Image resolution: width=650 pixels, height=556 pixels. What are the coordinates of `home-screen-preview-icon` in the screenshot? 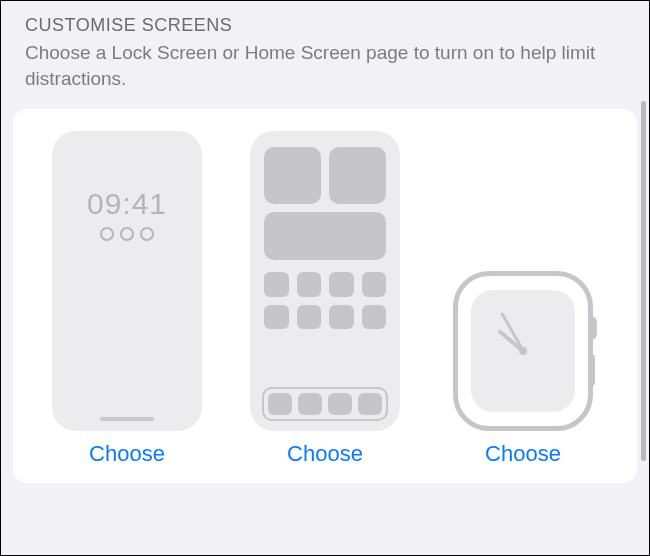 It's located at (325, 281).